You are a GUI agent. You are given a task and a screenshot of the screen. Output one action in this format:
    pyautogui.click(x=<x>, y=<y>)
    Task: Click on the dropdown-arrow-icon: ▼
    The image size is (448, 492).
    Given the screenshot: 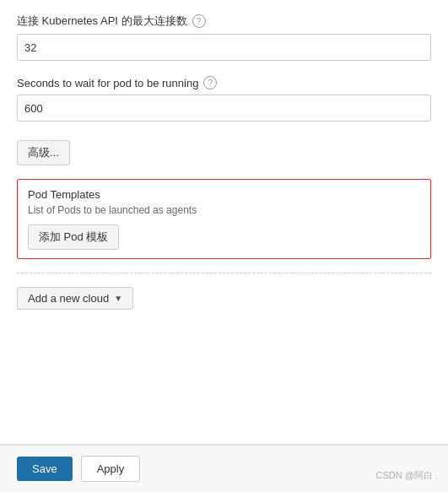 What is the action you would take?
    pyautogui.click(x=118, y=299)
    